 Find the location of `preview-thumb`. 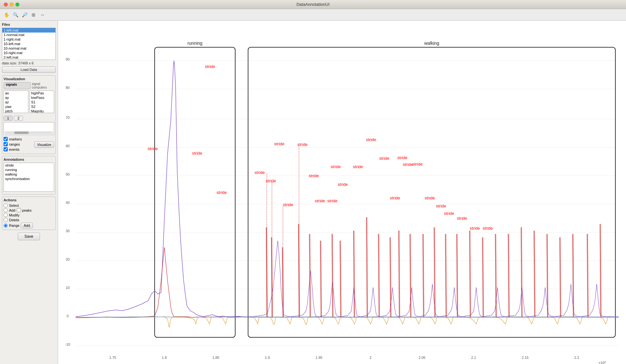

preview-thumb is located at coordinates (21, 133).